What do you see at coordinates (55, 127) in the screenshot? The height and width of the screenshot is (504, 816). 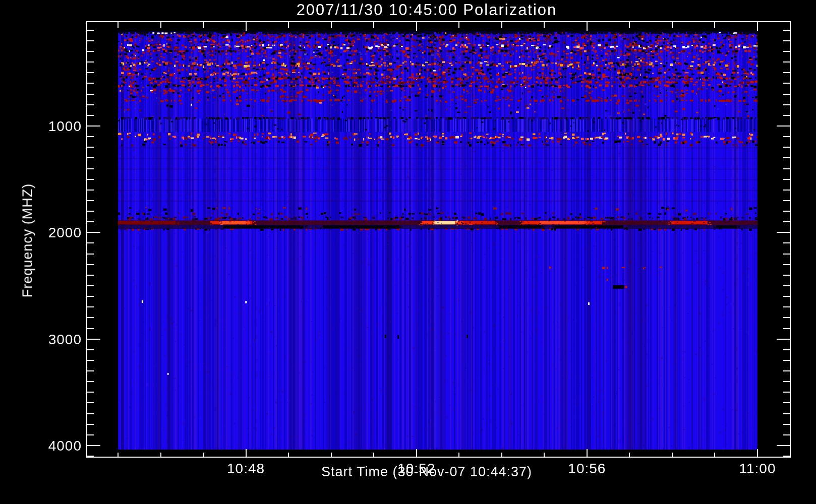 I see `y-tick-label: 1000` at bounding box center [55, 127].